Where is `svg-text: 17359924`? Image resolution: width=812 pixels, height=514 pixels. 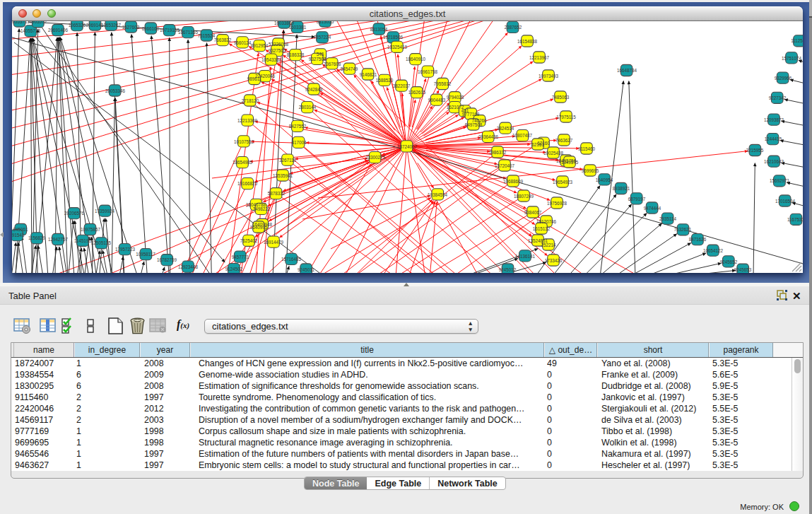 svg-text: 17359924 is located at coordinates (105, 211).